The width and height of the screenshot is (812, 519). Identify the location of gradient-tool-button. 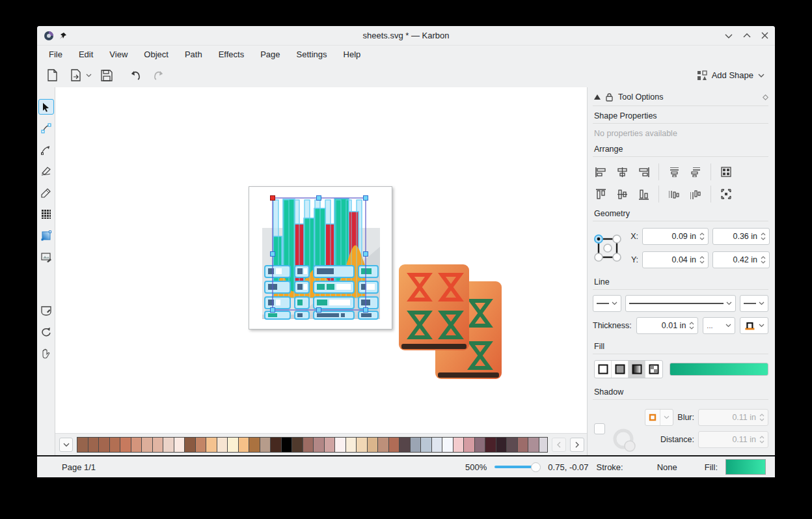
(46, 236).